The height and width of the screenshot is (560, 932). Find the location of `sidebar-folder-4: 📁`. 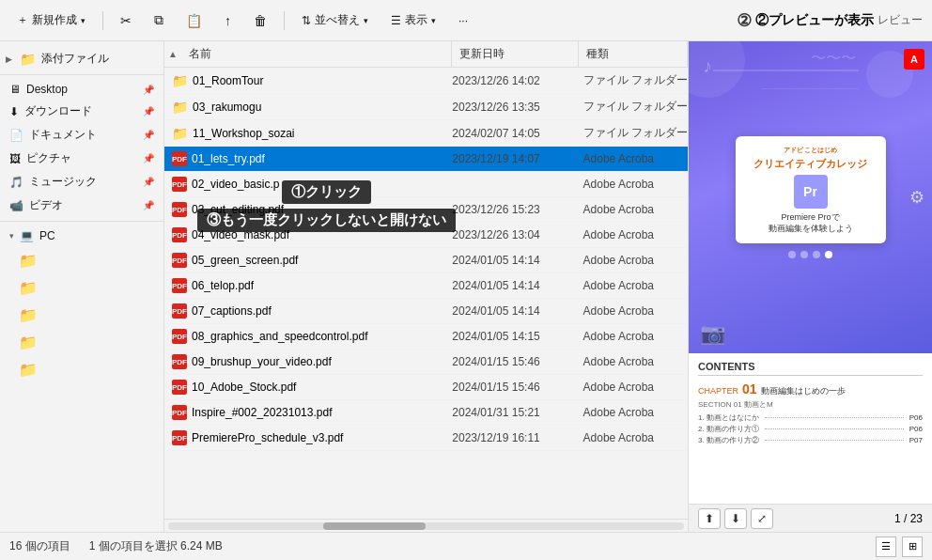

sidebar-folder-4: 📁 is located at coordinates (82, 342).